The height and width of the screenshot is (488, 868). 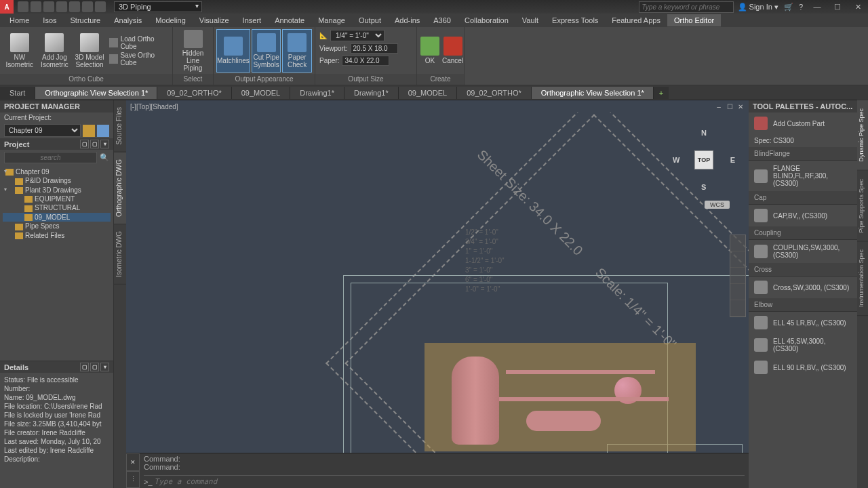 I want to click on palette-item: FLANGE BLIND,FL,RF,300,(CS300), so click(x=803, y=176).